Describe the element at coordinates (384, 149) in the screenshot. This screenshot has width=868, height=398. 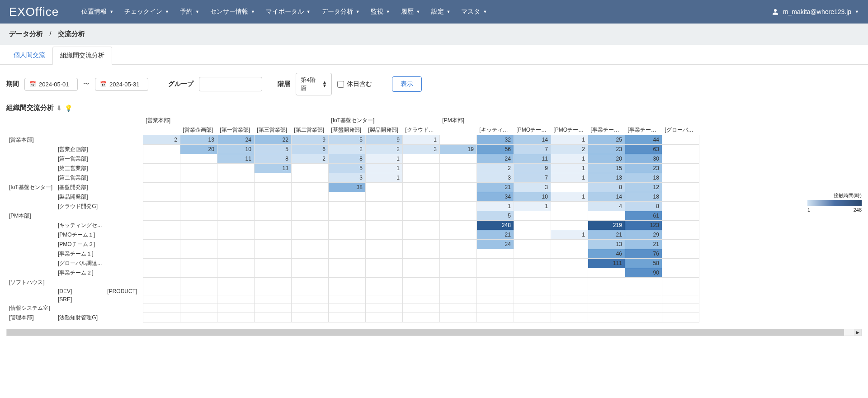
I see `heat-cell: 2` at that location.